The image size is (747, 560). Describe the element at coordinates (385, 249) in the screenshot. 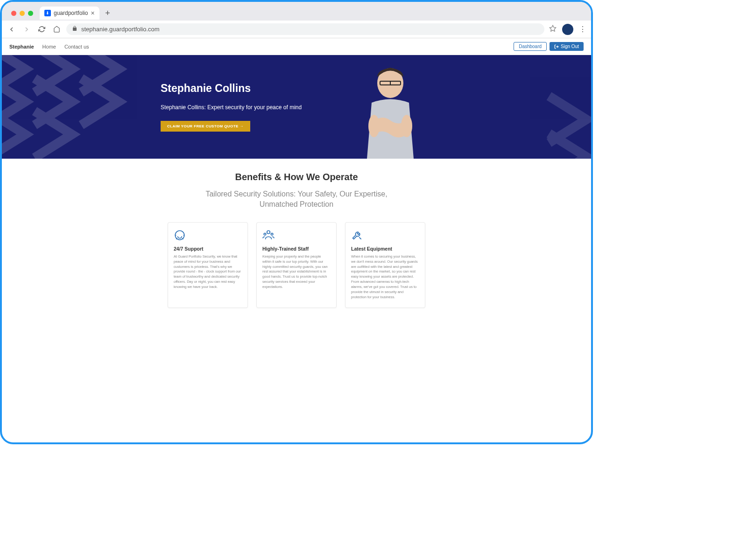

I see `card-title: Latest Equipment` at that location.